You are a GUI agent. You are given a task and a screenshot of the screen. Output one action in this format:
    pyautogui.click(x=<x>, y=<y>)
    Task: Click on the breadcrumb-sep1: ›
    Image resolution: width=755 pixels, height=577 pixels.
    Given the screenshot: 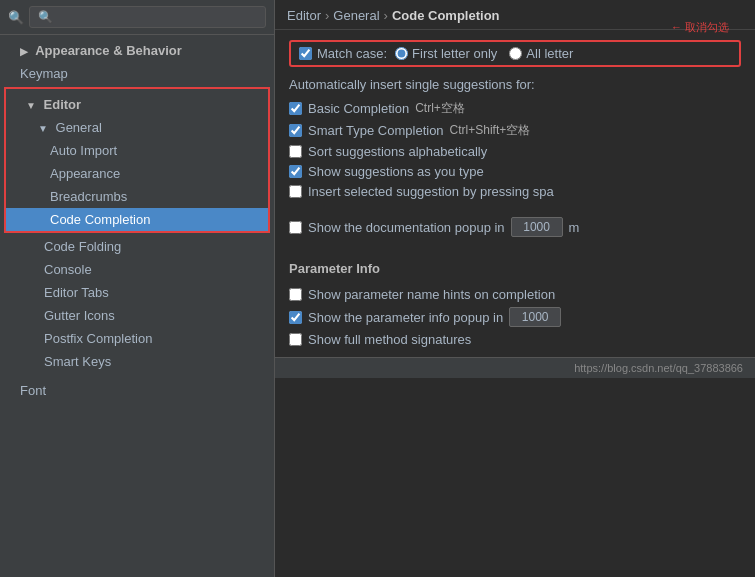 What is the action you would take?
    pyautogui.click(x=327, y=16)
    